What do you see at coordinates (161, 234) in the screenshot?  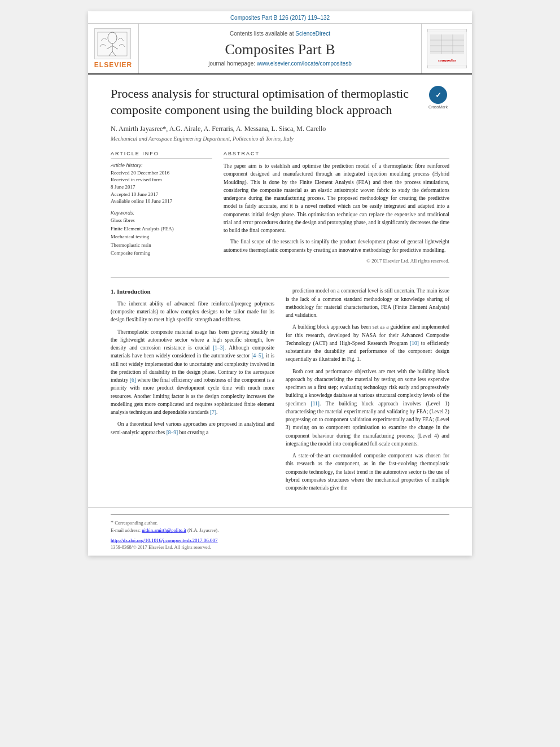 I see `keywords-group: Keywords: Glass fibres Finite Element An…` at bounding box center [161, 234].